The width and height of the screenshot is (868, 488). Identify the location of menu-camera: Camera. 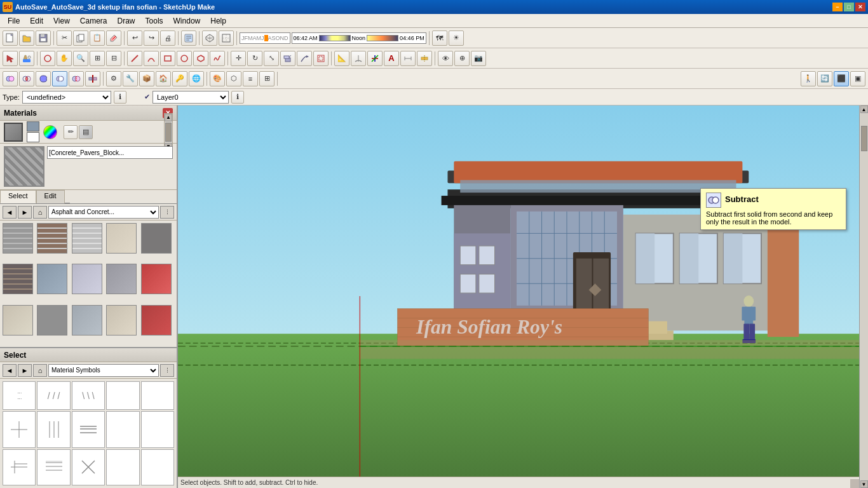
(94, 21).